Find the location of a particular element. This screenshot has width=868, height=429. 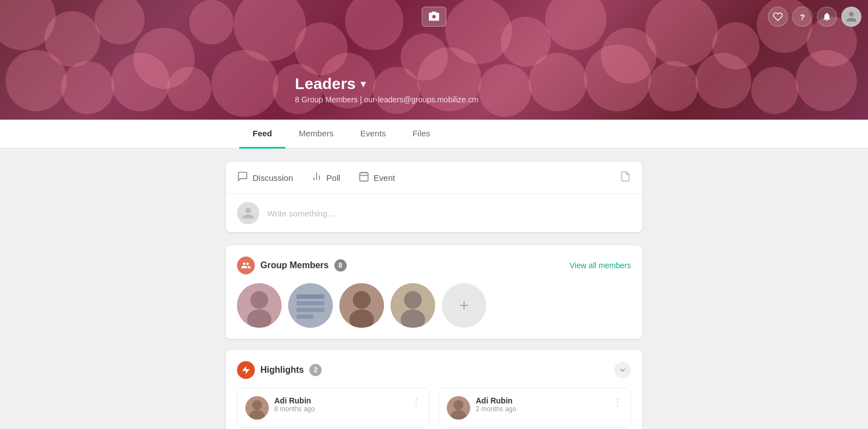

discussion-tab: Discussion is located at coordinates (265, 178).